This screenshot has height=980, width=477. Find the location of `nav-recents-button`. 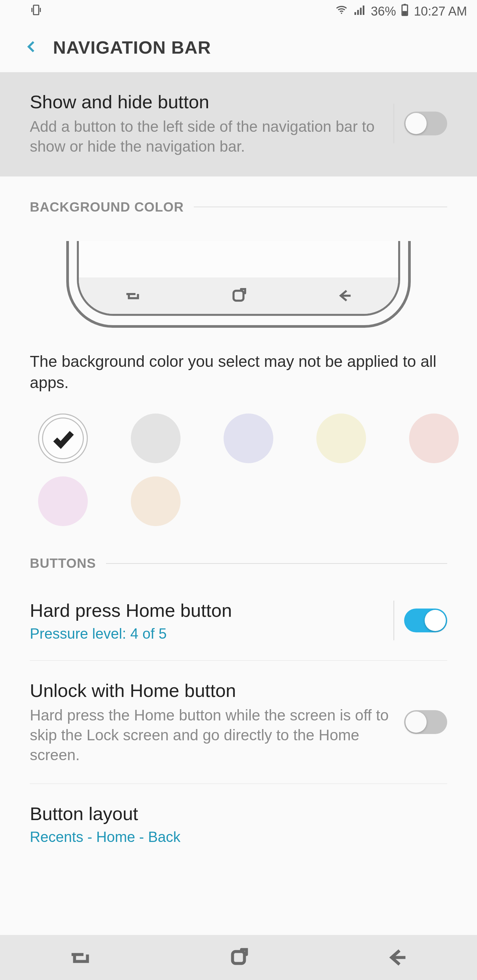

nav-recents-button is located at coordinates (80, 958).